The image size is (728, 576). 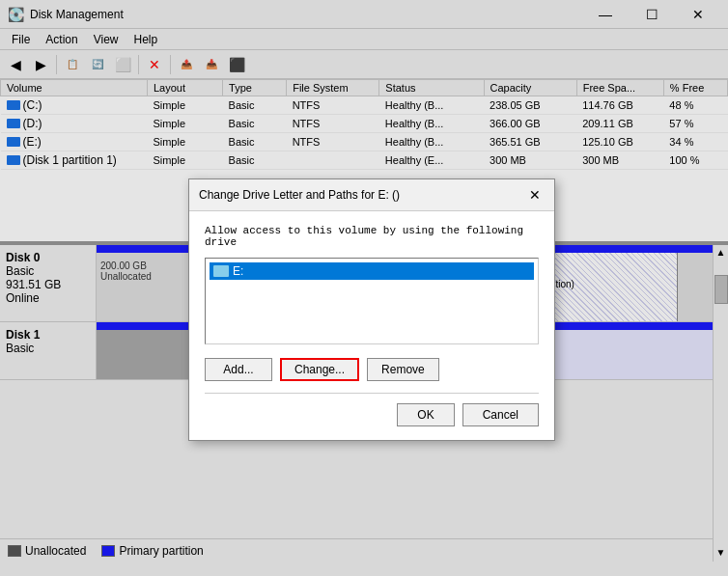 I want to click on modal-title: Change Drive Letter and Paths for E: (), so click(x=299, y=195).